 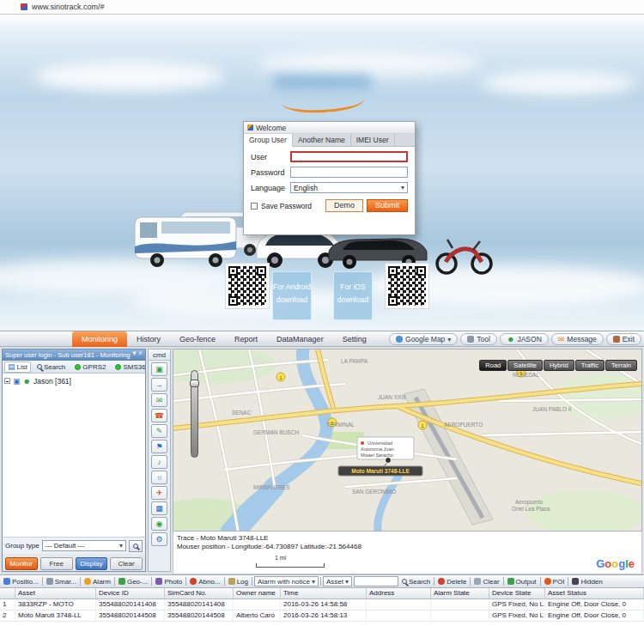 What do you see at coordinates (587, 582) in the screenshot?
I see `hidden-button: Hidden` at bounding box center [587, 582].